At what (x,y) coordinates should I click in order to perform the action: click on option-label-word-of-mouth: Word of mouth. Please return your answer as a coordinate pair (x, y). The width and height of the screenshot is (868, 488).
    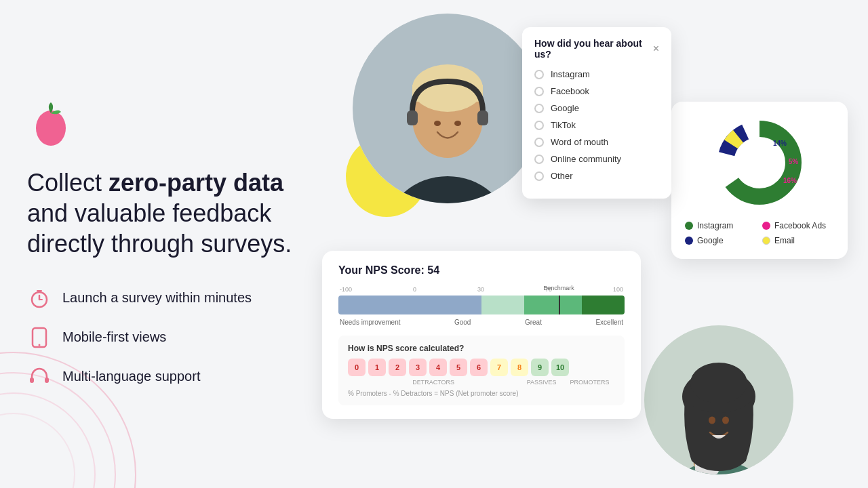
    Looking at the image, I should click on (579, 142).